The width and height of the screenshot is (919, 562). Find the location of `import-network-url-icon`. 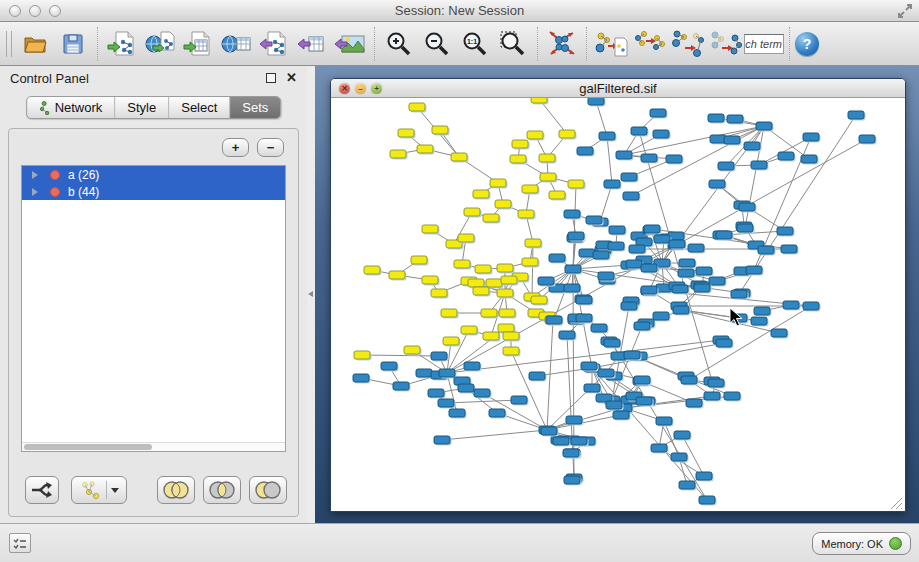

import-network-url-icon is located at coordinates (160, 44).